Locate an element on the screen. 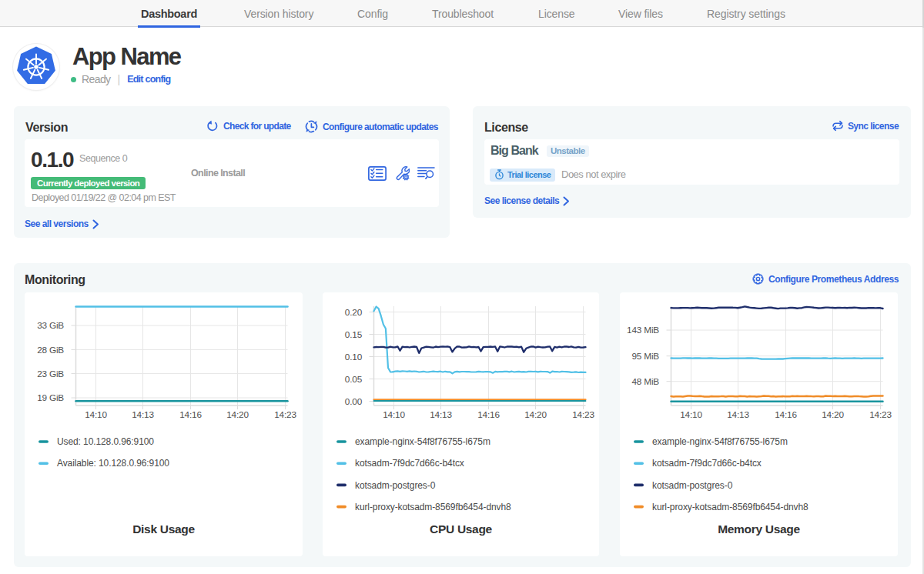  svg-text: 0.00 is located at coordinates (354, 402).